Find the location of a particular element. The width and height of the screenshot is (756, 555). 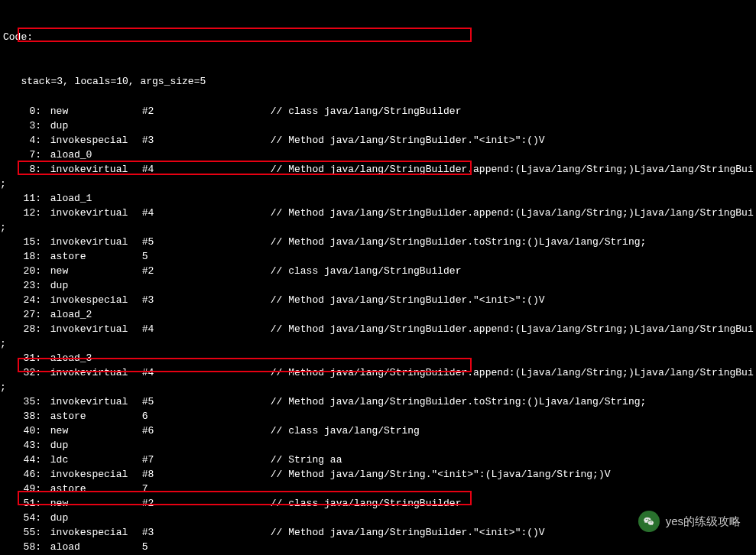

offset: 0: is located at coordinates (24, 112).